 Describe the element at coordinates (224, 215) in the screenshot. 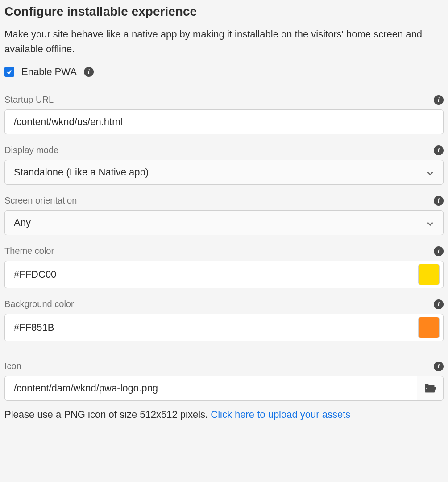

I see `screen-orientation-field: Screen orientation i Any` at that location.